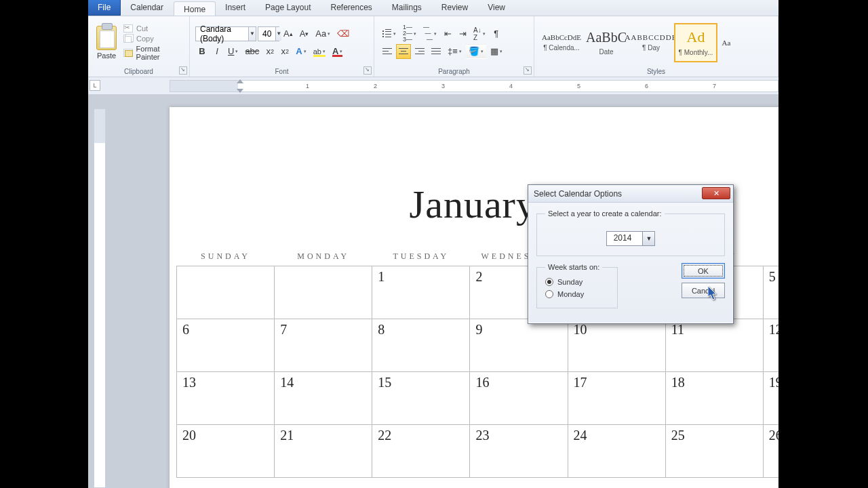  What do you see at coordinates (323, 34) in the screenshot?
I see `change-case-button: Aa` at bounding box center [323, 34].